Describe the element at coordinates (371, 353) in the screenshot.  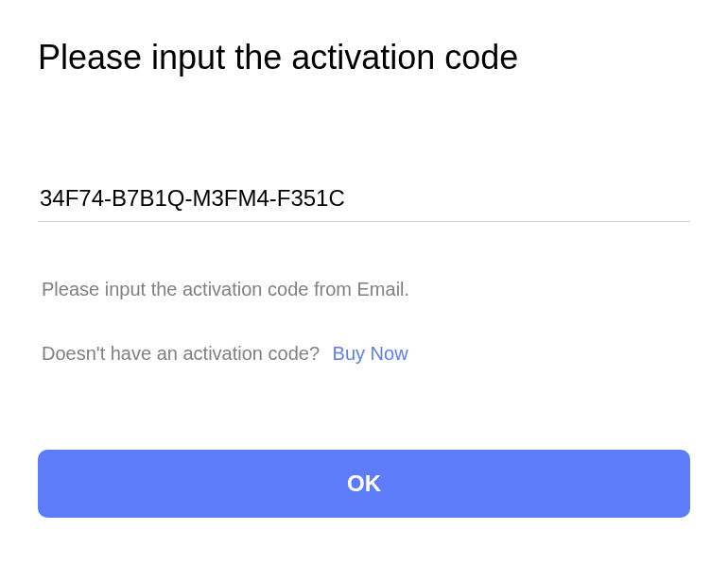
I see `buy-now-link: Buy Now` at that location.